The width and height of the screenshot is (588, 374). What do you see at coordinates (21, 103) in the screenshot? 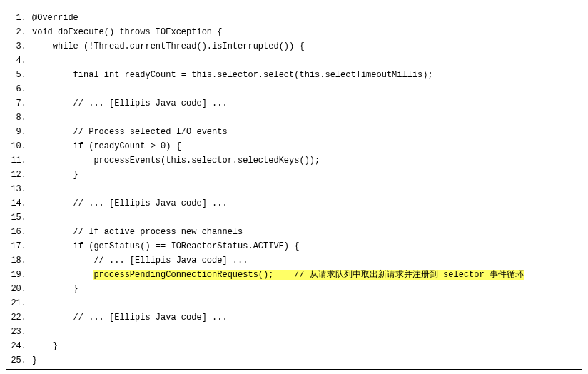
I see `line-number: 7.` at bounding box center [21, 103].